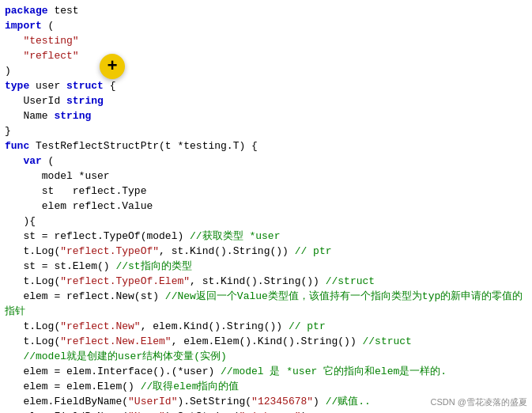 The height and width of the screenshot is (413, 532). Describe the element at coordinates (266, 116) in the screenshot. I see `code-line-8: Name string` at that location.